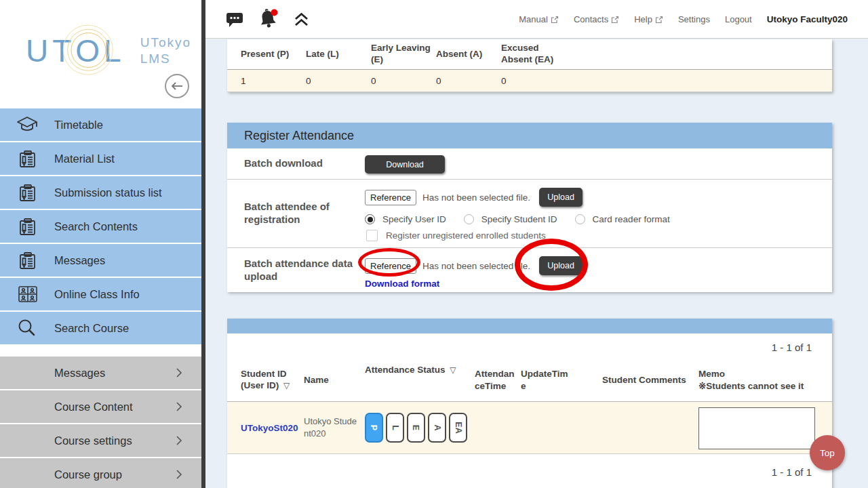 The height and width of the screenshot is (488, 868). I want to click on register-unregistered-checkbox, so click(372, 236).